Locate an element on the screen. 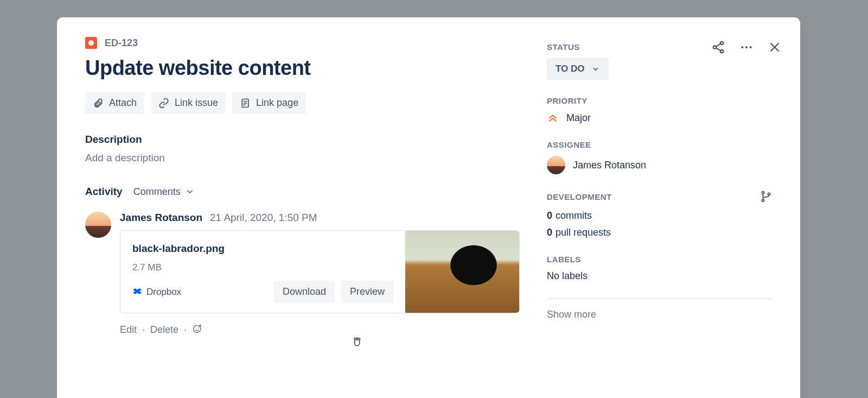 The width and height of the screenshot is (868, 398). assignee-value: James Rotanson is located at coordinates (610, 165).